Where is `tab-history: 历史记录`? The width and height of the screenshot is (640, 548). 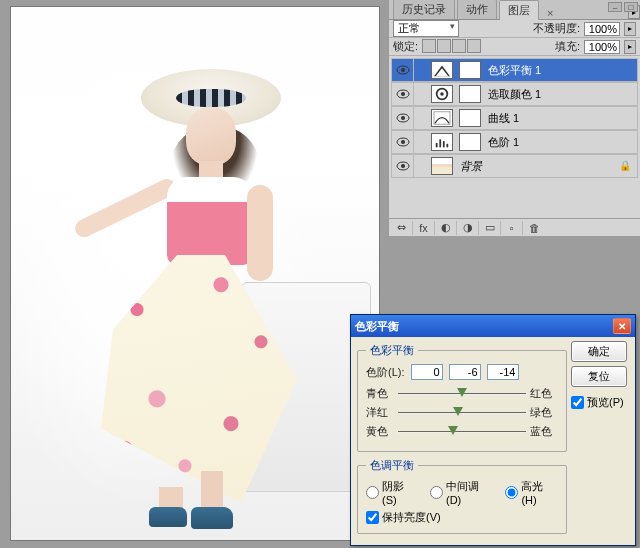 tab-history: 历史记录 is located at coordinates (424, 10).